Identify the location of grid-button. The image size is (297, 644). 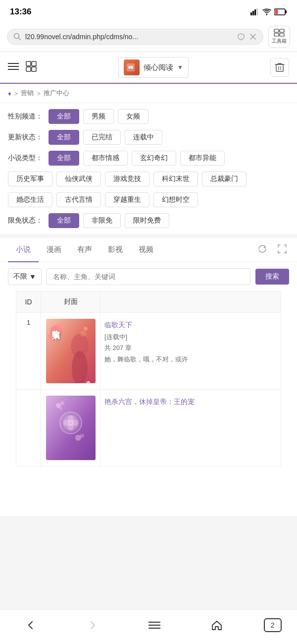
(31, 67).